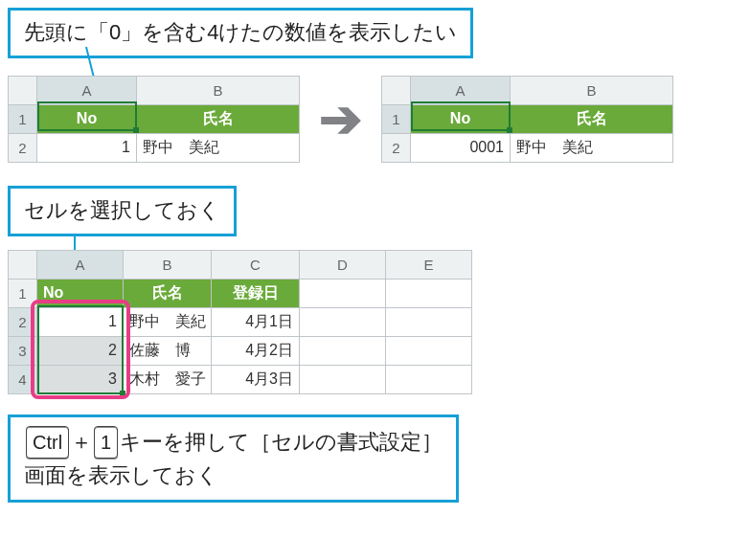 The image size is (750, 560). I want to click on row-header-3: 3, so click(23, 350).